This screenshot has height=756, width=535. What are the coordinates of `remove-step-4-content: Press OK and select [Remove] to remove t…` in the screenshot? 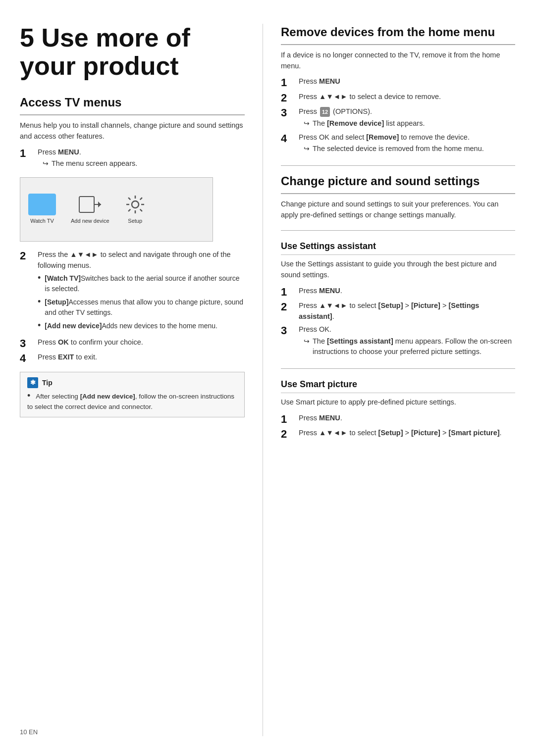 It's located at (391, 144).